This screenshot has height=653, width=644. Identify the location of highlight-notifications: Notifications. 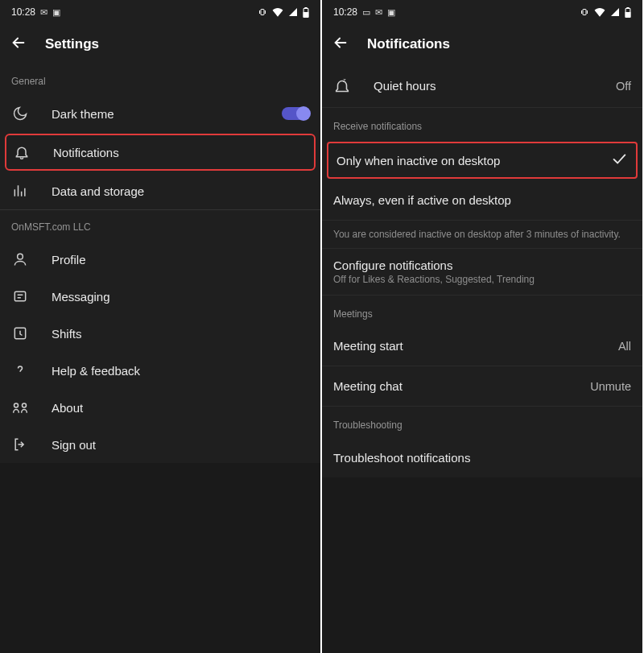
(160, 152).